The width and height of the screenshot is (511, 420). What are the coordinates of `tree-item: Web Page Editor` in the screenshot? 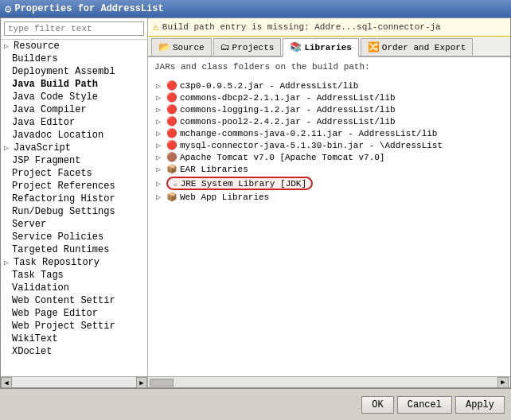 It's located at (74, 313).